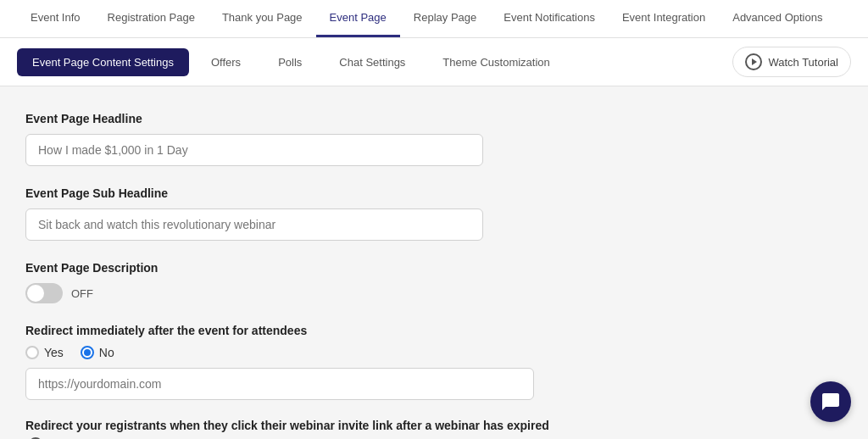 This screenshot has height=439, width=868. I want to click on chat-bubble-icon, so click(831, 402).